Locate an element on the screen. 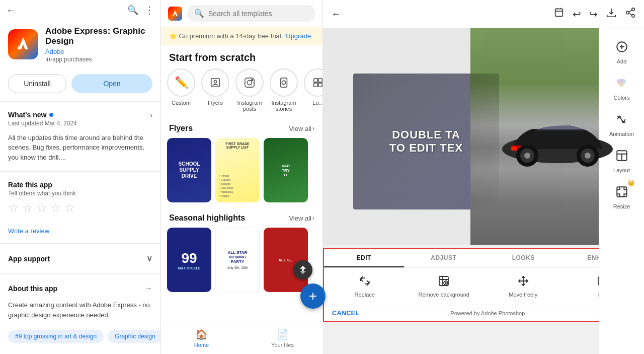 This screenshot has width=644, height=354. share-icon-top is located at coordinates (630, 14).